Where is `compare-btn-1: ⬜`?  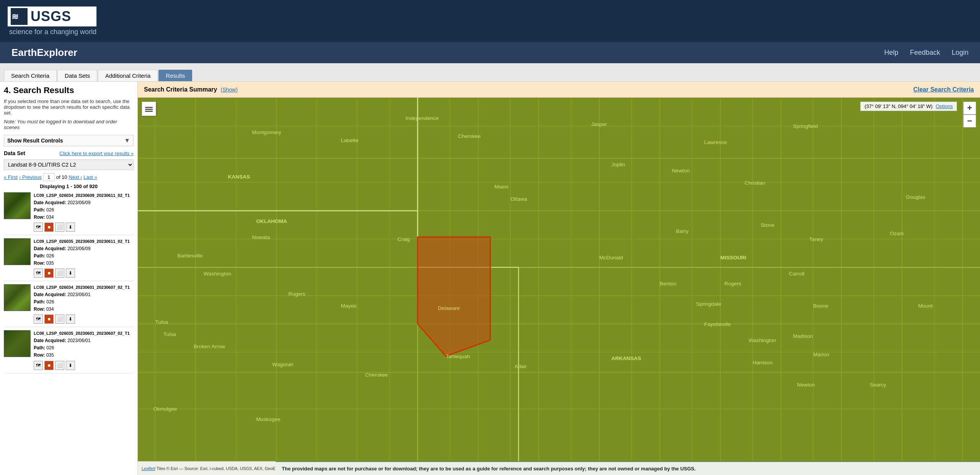
compare-btn-1: ⬜ is located at coordinates (60, 273).